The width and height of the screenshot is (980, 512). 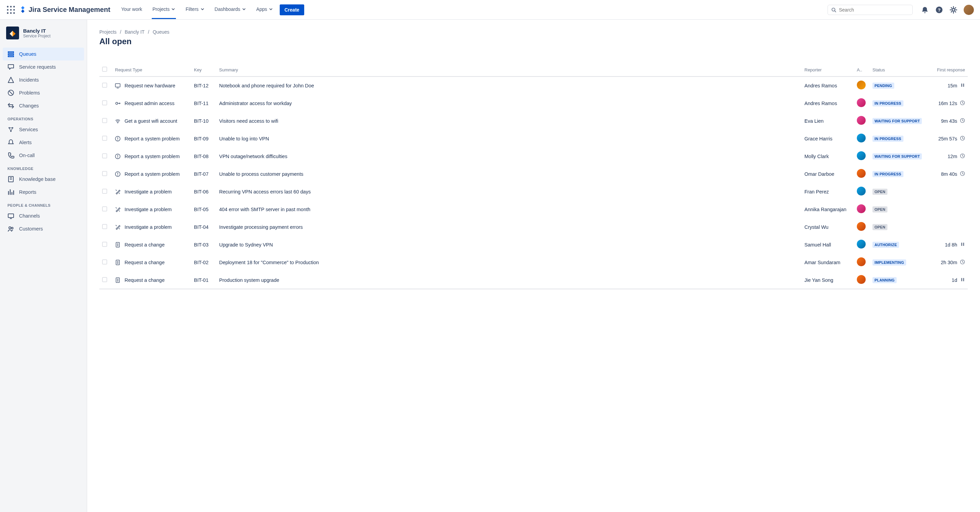 I want to click on app-switcher-icon, so click(x=11, y=10).